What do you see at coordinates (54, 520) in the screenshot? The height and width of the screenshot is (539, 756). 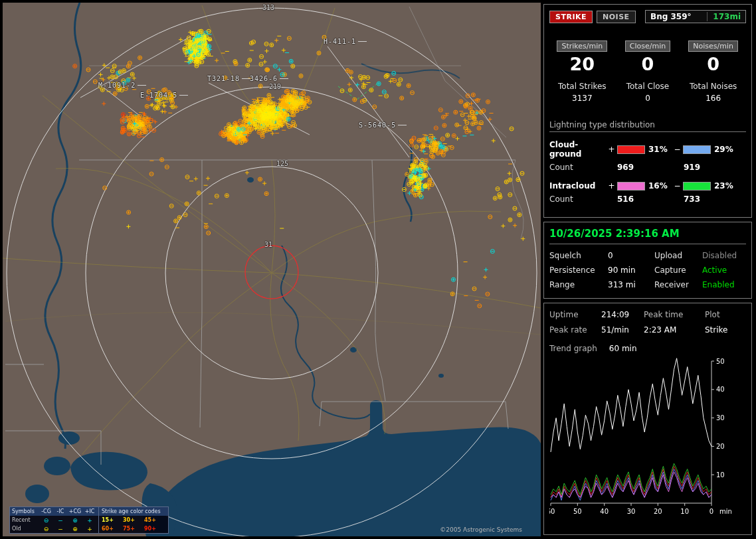 I see `legend-symbols: Symbols-CG-IC+CG+ICRecent⊖−⊕+Old⊖−⊕+` at bounding box center [54, 520].